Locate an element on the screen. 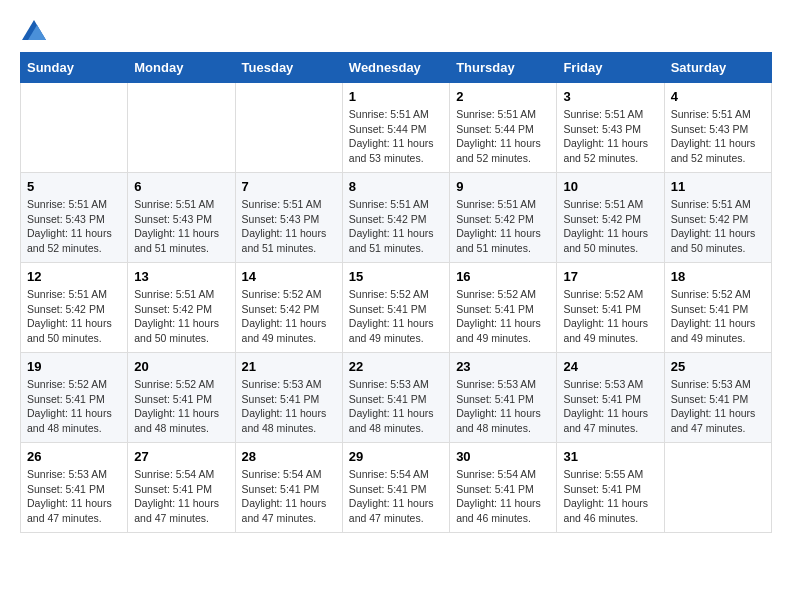 This screenshot has width=792, height=612. day-number: 8 is located at coordinates (396, 186).